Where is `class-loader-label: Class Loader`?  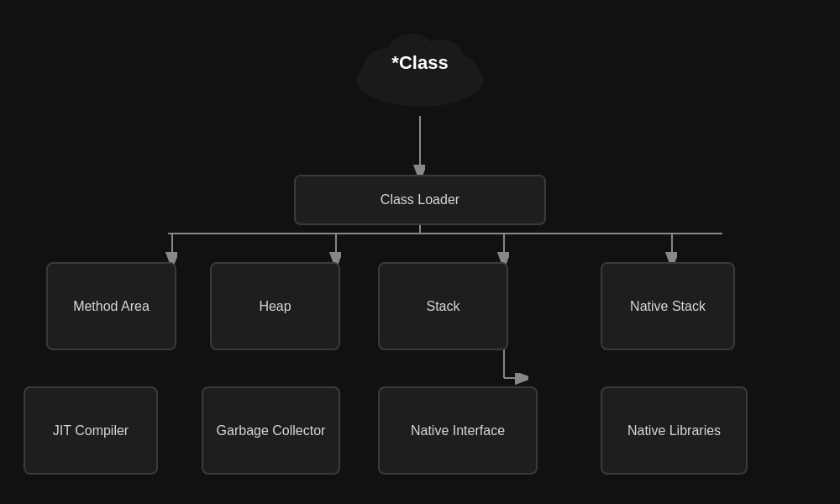 class-loader-label: Class Loader is located at coordinates (420, 200).